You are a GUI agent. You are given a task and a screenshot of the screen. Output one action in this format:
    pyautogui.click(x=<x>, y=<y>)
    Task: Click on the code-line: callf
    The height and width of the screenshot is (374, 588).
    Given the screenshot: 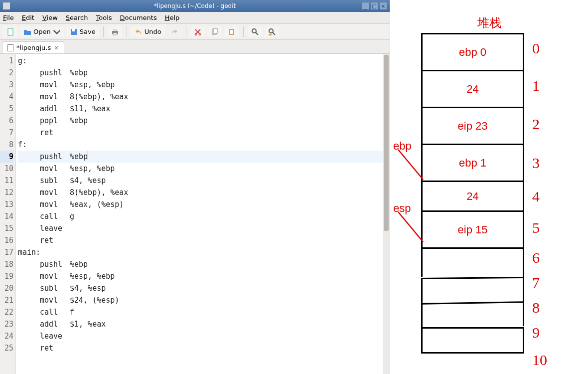 What is the action you would take?
    pyautogui.click(x=204, y=312)
    